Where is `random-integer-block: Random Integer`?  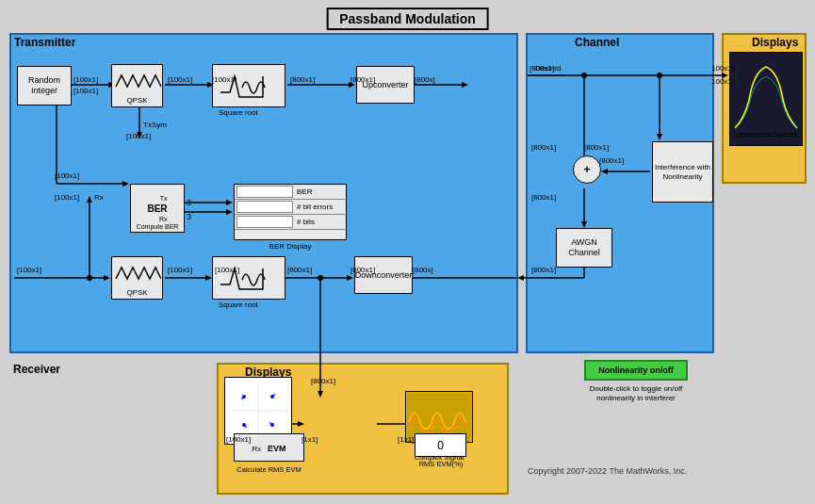
random-integer-block: Random Integer is located at coordinates (44, 86).